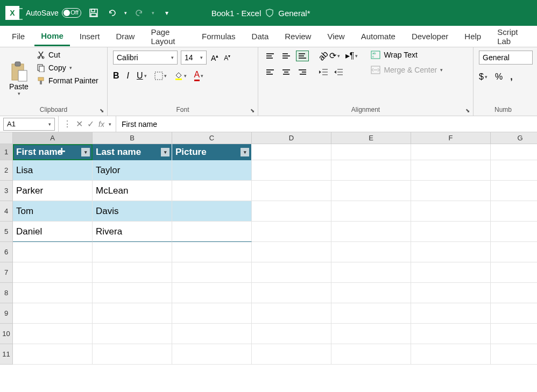 The width and height of the screenshot is (537, 392). Describe the element at coordinates (212, 138) in the screenshot. I see `column-header-C: C` at that location.